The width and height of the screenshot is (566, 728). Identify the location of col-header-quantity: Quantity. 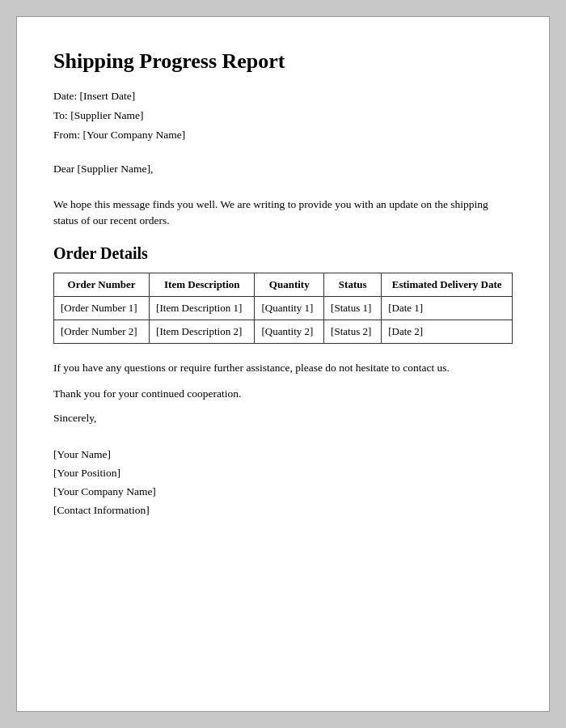
(289, 285).